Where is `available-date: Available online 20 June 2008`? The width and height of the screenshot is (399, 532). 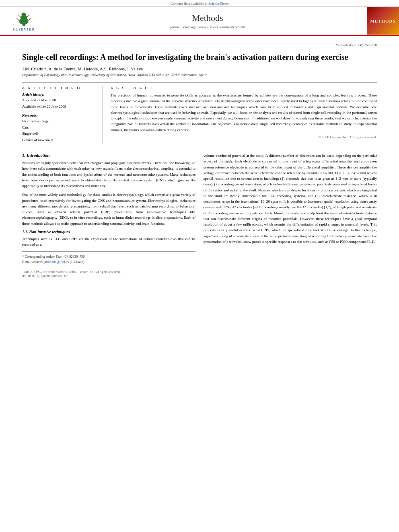 available-date: Available online 20 June 2008 is located at coordinates (58, 107).